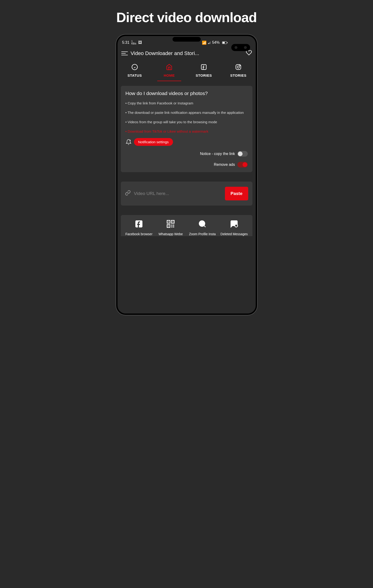 Image resolution: width=373 pixels, height=588 pixels. I want to click on notification-row: Notification settings, so click(186, 142).